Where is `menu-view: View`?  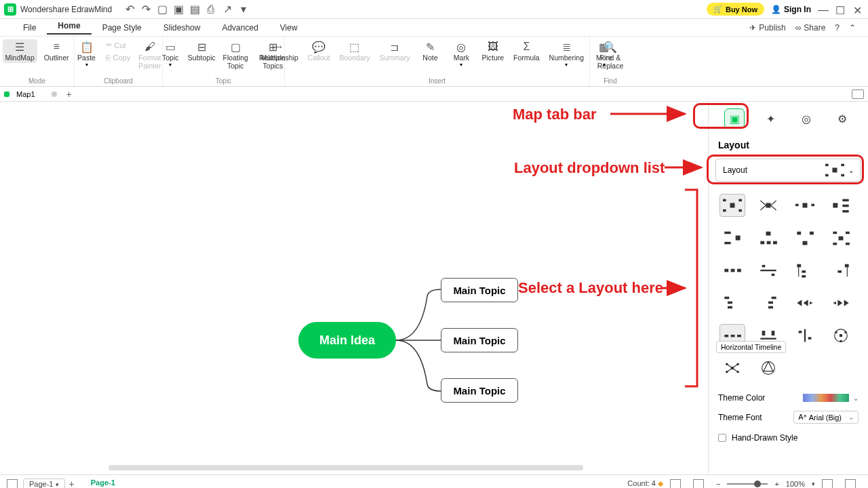 menu-view: View is located at coordinates (289, 28).